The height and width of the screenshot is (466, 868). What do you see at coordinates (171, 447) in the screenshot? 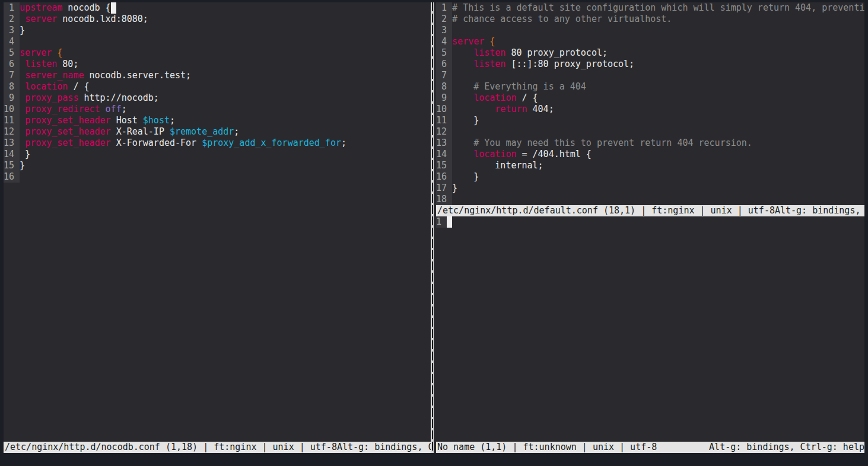
I see `statusbar-file-info: /etc/nginx/http.d/nocodb.conf (1,18) | f…` at bounding box center [171, 447].